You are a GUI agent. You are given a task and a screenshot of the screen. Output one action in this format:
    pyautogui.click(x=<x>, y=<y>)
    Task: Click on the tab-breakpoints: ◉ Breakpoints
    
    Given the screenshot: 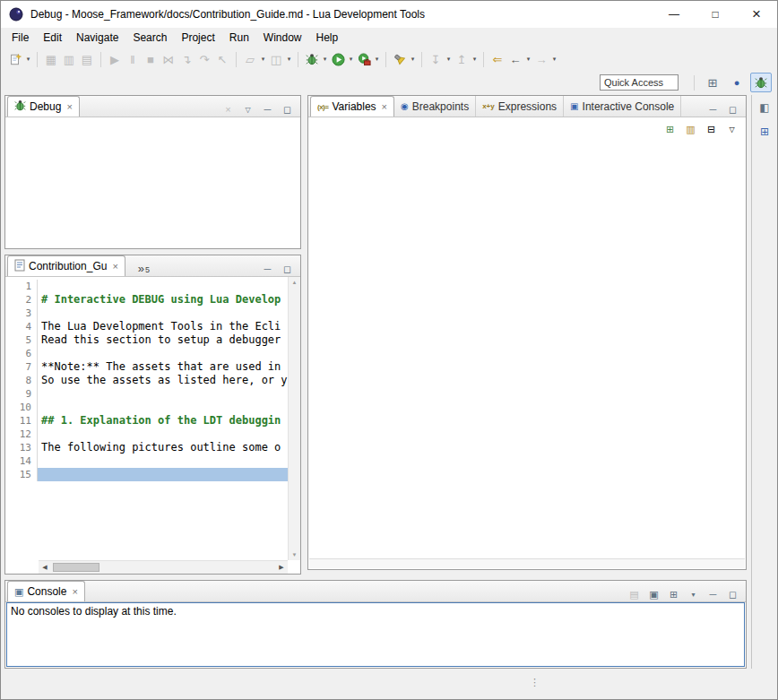 What is the action you would take?
    pyautogui.click(x=436, y=106)
    